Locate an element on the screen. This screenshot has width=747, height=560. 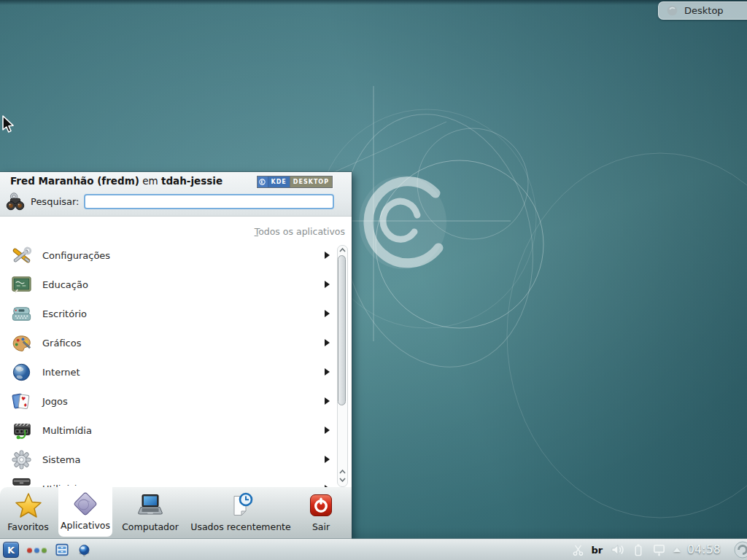
drawer-icon is located at coordinates (62, 550).